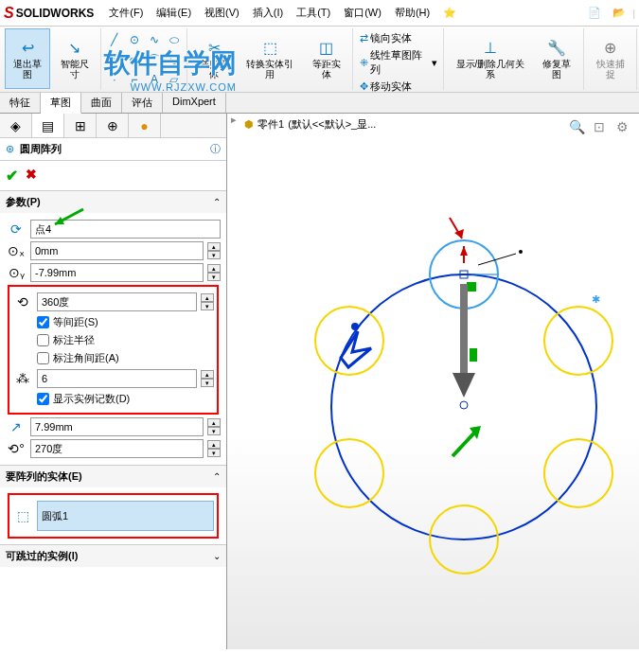  I want to click on menu-file: 文件(F), so click(126, 13).